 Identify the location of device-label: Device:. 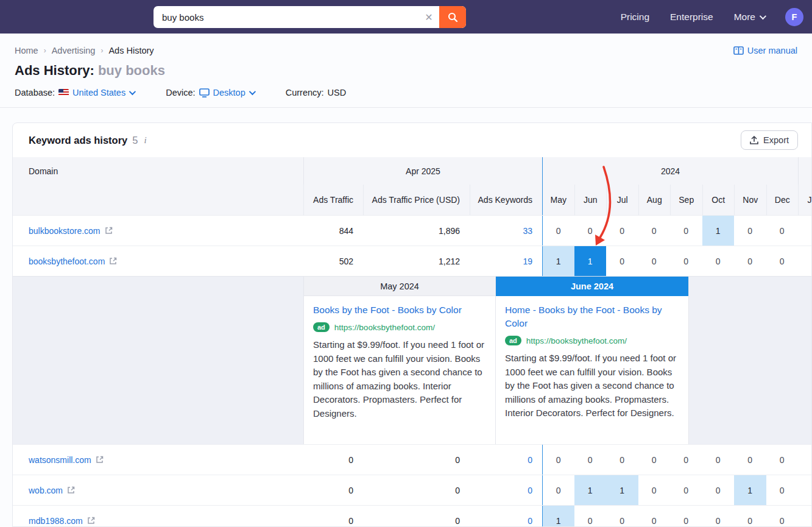
(180, 93).